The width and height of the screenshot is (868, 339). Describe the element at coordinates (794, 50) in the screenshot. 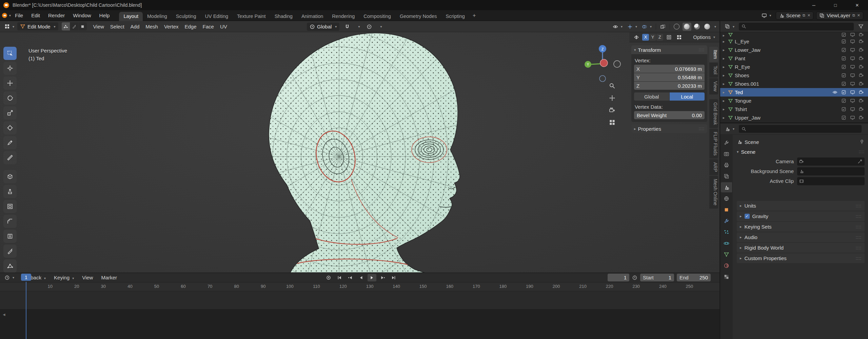

I see `outliner-item-lower-jaw: ►Lower_Jaw` at that location.